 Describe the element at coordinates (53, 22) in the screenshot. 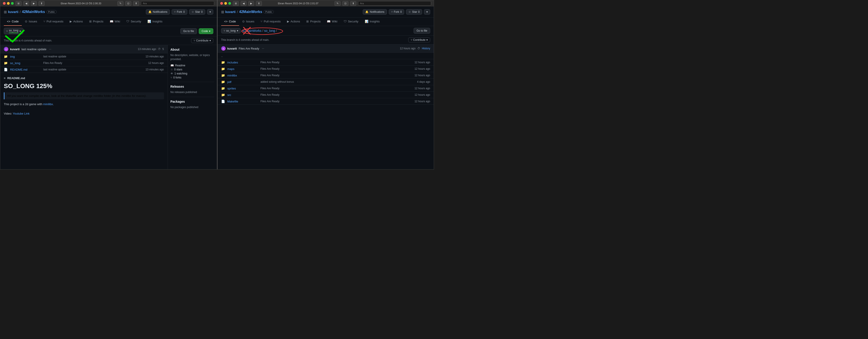

I see `tab-pullrequests-left: ⑂ Pull requests` at that location.